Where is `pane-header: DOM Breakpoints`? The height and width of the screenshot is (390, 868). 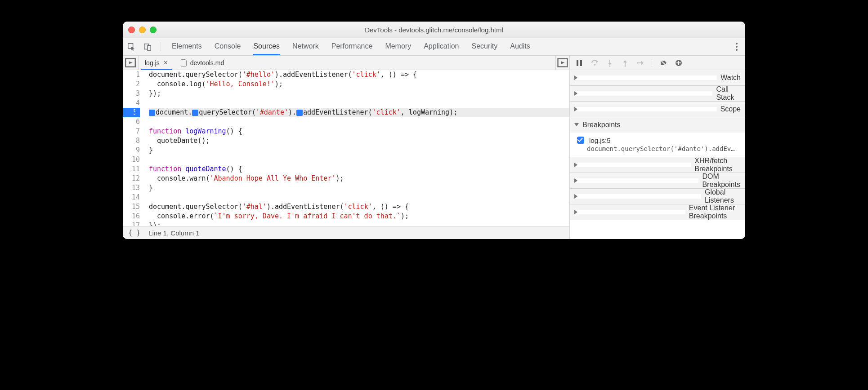 pane-header: DOM Breakpoints is located at coordinates (658, 181).